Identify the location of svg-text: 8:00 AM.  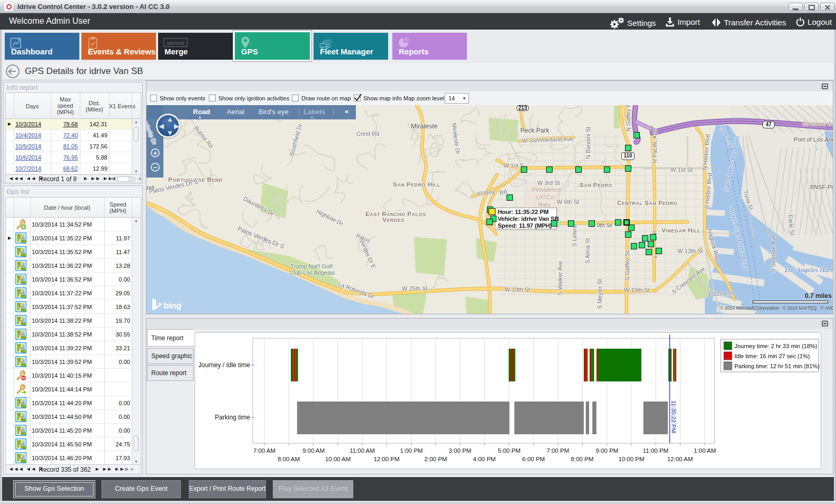
(289, 459).